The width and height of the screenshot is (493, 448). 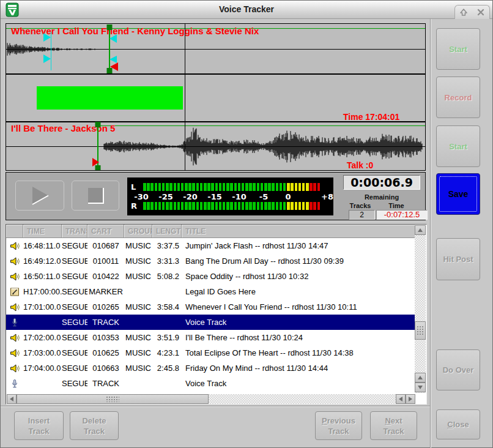 What do you see at coordinates (141, 197) in the screenshot?
I see `meter-scale-tick: -30` at bounding box center [141, 197].